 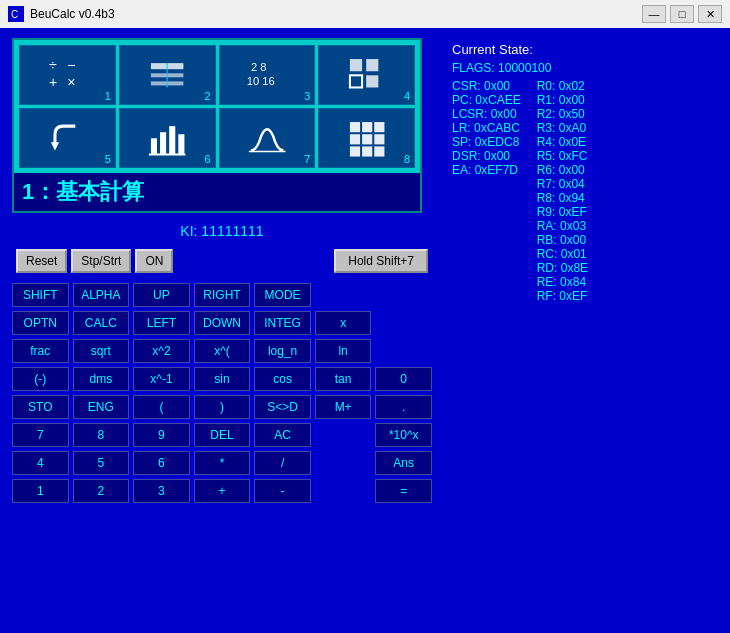 What do you see at coordinates (102, 463) in the screenshot?
I see `calc-btn-6-1: 5` at bounding box center [102, 463].